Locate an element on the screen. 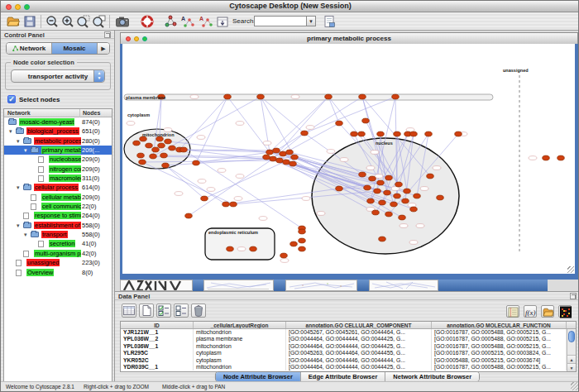 This screenshot has height=392, width=579. scroll-up-icon: ▲ is located at coordinates (572, 359).